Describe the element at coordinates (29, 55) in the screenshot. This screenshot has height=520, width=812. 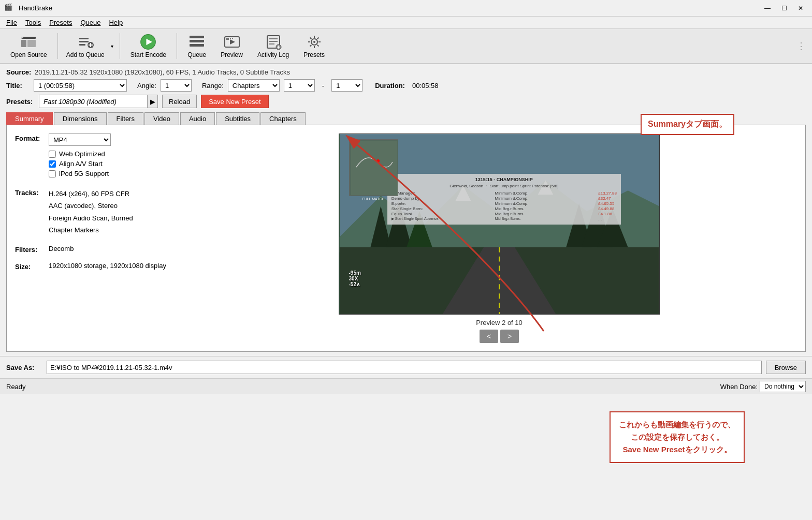
I see `open-source-label: Open Source` at that location.